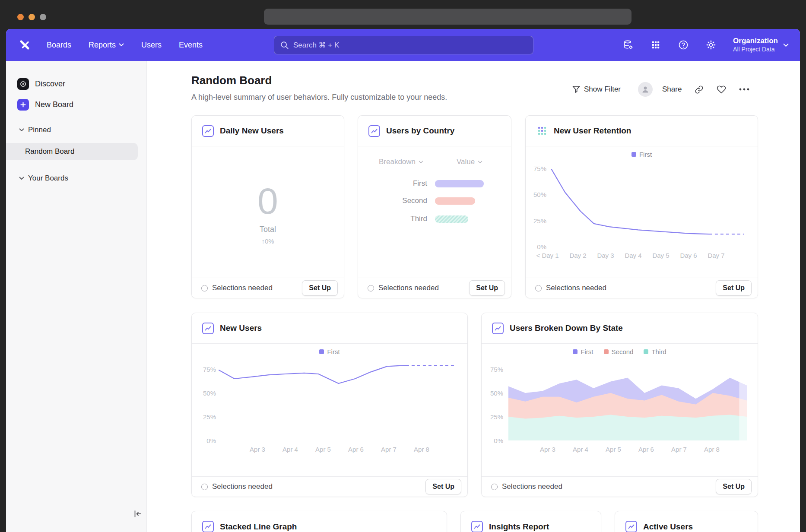 This screenshot has height=532, width=806. What do you see at coordinates (619, 352) in the screenshot?
I see `legend-item: Second` at bounding box center [619, 352].